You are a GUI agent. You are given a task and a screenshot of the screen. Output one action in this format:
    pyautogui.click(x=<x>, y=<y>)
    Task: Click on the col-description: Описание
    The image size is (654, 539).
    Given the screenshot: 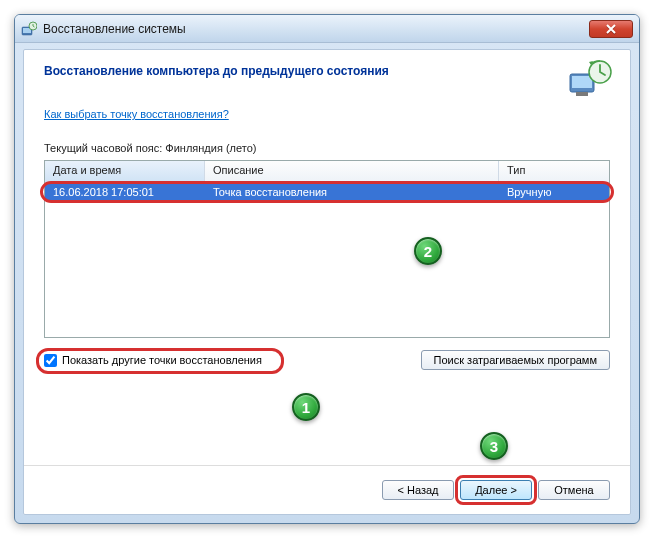 What is the action you would take?
    pyautogui.click(x=352, y=172)
    